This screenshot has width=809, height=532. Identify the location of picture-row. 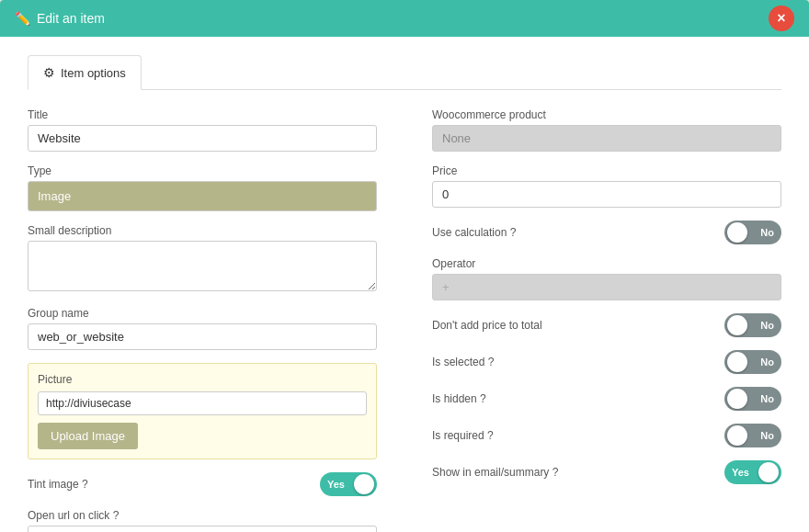
(202, 403).